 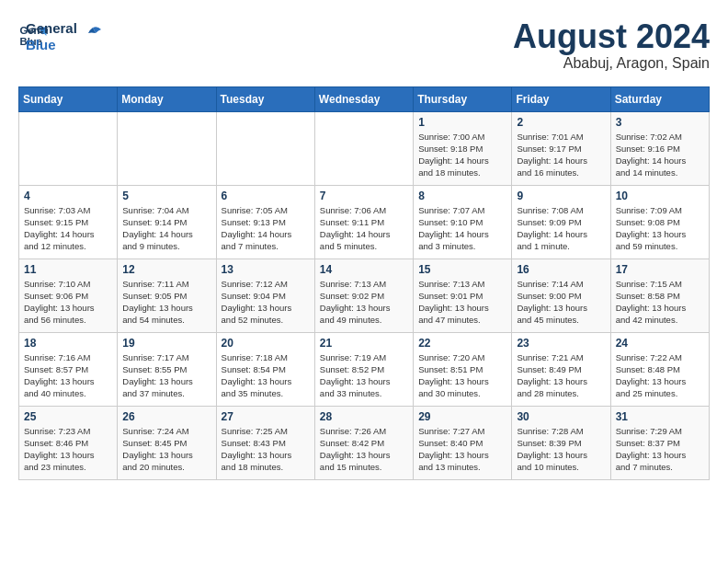 What do you see at coordinates (561, 155) in the screenshot?
I see `day-info: Sunrise: 7:01 AM Sunset: 9:17 PM Dayligh…` at bounding box center [561, 155].